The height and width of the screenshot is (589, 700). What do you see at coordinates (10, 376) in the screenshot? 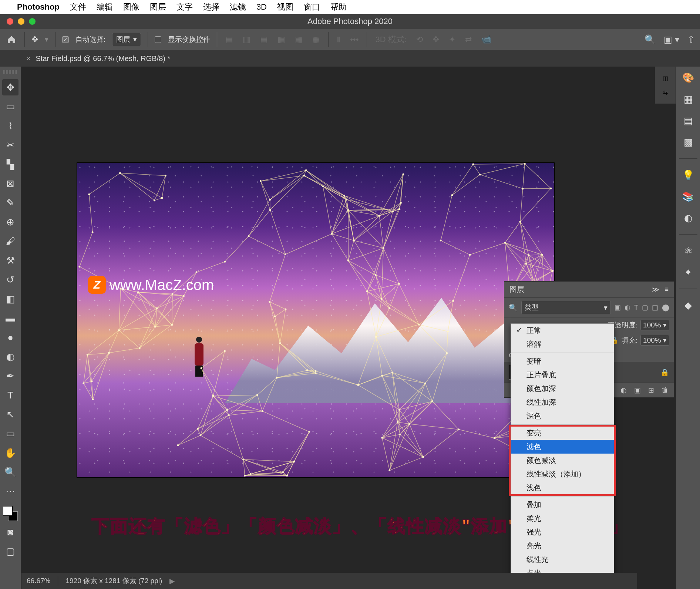
I see `pen-tool: ✒` at bounding box center [10, 376].